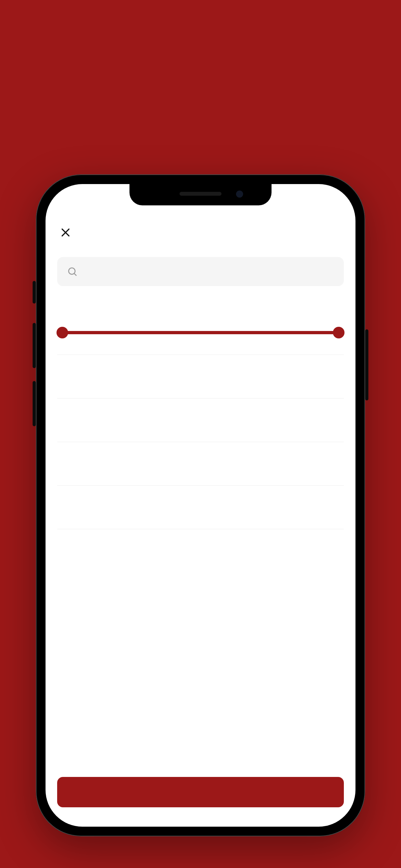  I want to click on modal-header, so click(201, 232).